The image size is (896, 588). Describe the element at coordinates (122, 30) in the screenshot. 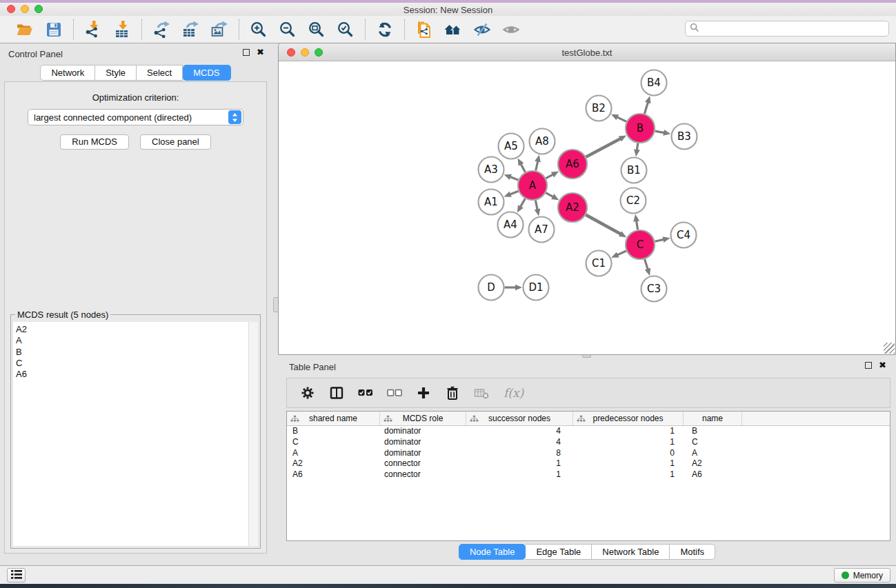

I see `import-table-icon` at that location.